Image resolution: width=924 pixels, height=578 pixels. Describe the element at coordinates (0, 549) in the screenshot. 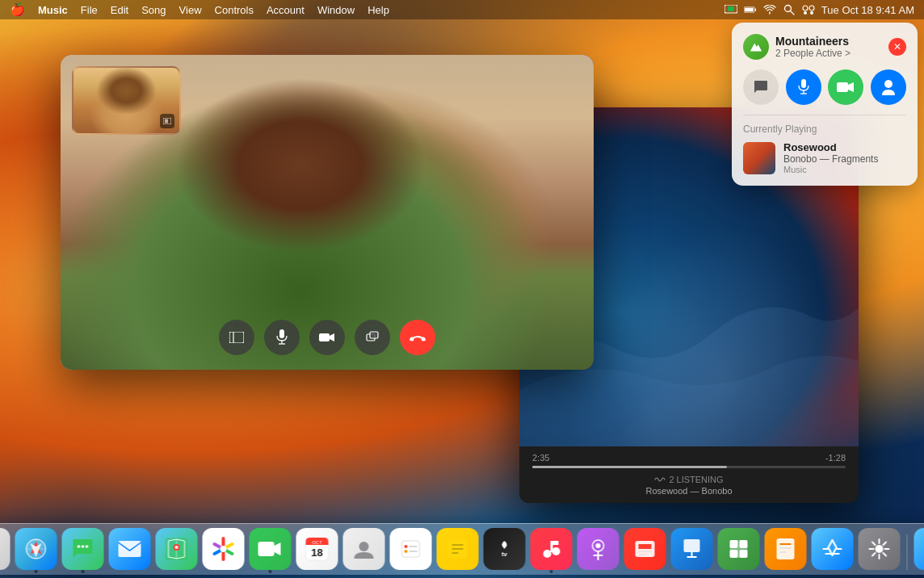

I see `launchpad-icon` at that location.